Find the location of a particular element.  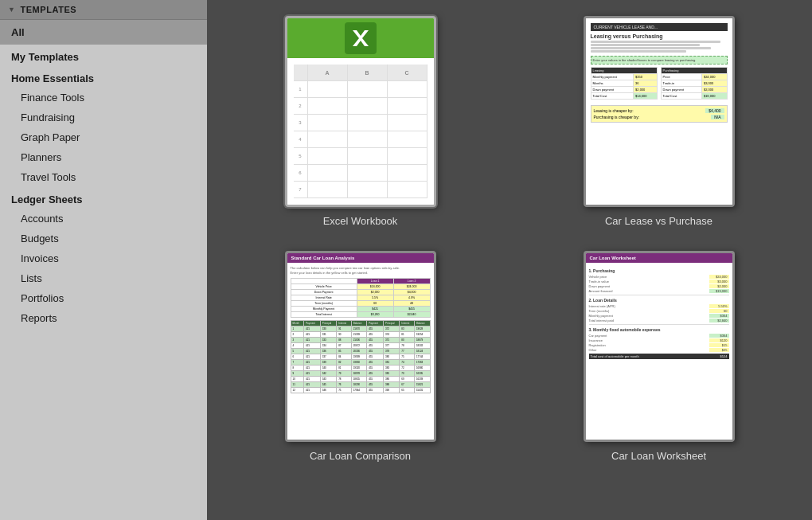

template-label-excel-workbook: Excel Workbook is located at coordinates (361, 221).